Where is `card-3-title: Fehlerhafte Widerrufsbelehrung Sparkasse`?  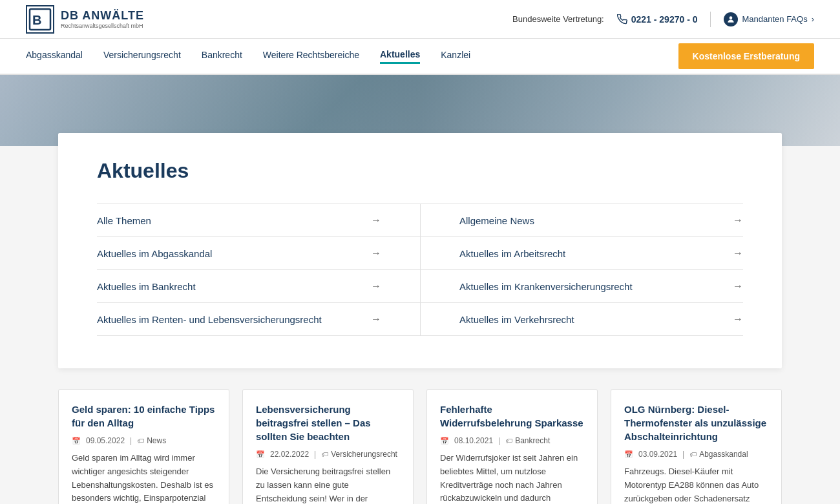
card-3-title: Fehlerhafte Widerrufsbelehrung Sparkasse is located at coordinates (512, 416).